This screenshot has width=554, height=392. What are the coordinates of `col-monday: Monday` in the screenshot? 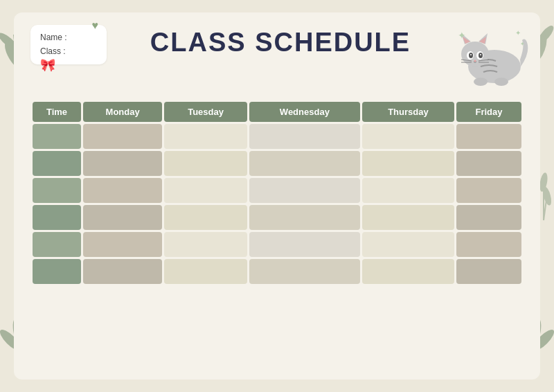 It's located at (123, 112).